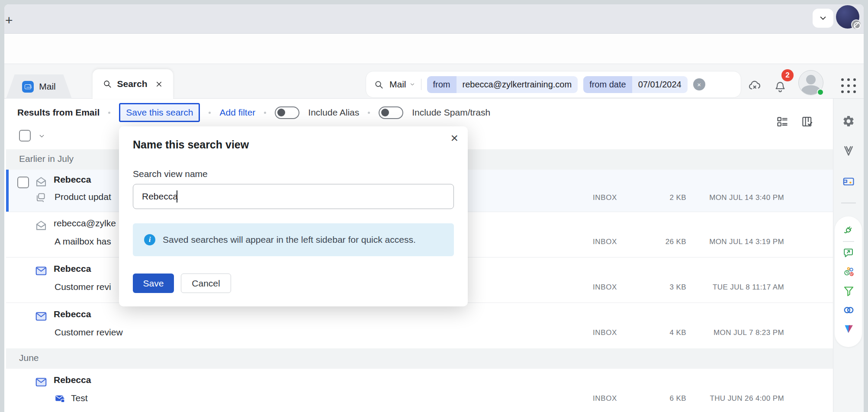 Image resolution: width=868 pixels, height=412 pixels. What do you see at coordinates (738, 242) in the screenshot?
I see `date-label: MON JUL 14 3:19 PM` at bounding box center [738, 242].